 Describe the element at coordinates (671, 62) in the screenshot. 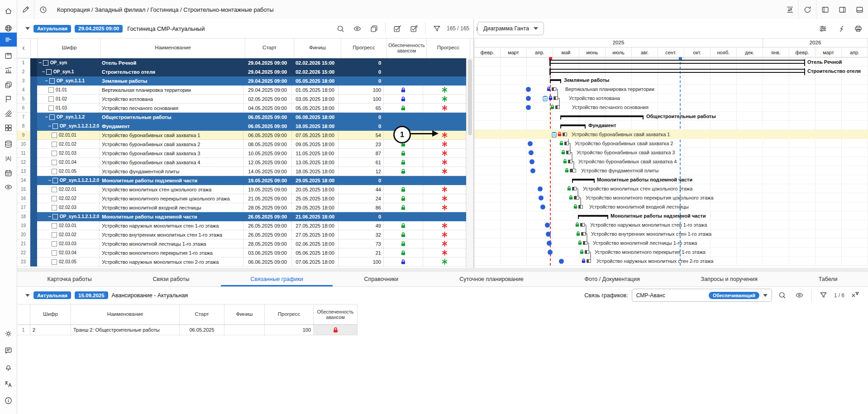

I see `gantt-row: Отель Речной` at that location.